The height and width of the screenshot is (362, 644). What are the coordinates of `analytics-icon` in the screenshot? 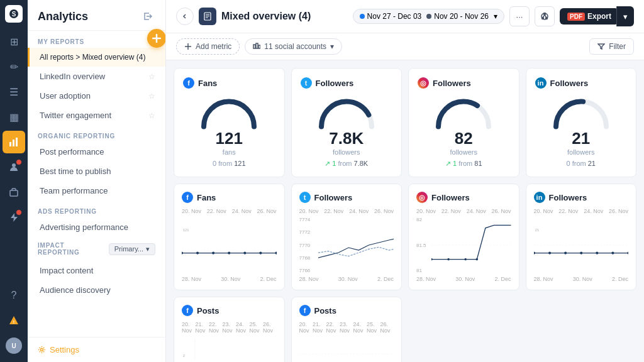 It's located at (14, 142).